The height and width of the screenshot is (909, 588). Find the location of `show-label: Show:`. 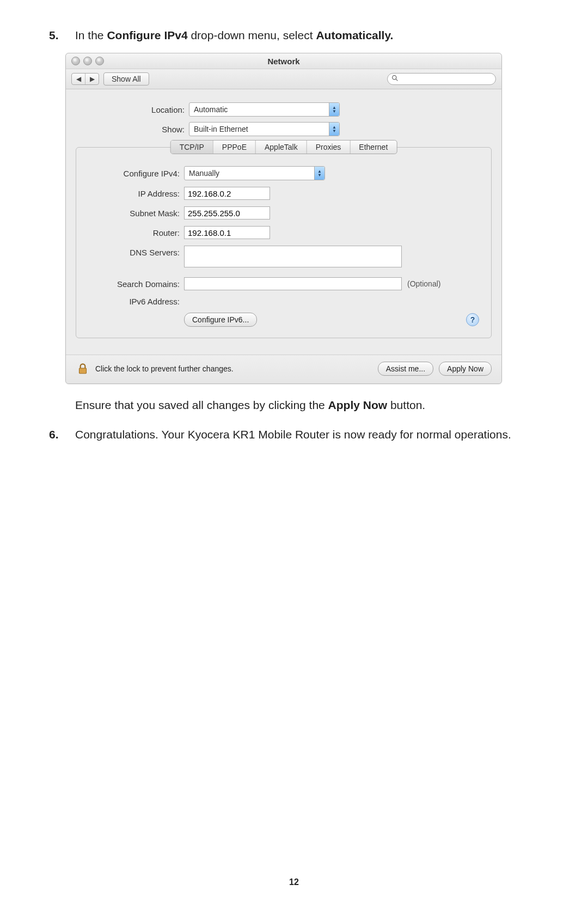

show-label: Show: is located at coordinates (132, 130).